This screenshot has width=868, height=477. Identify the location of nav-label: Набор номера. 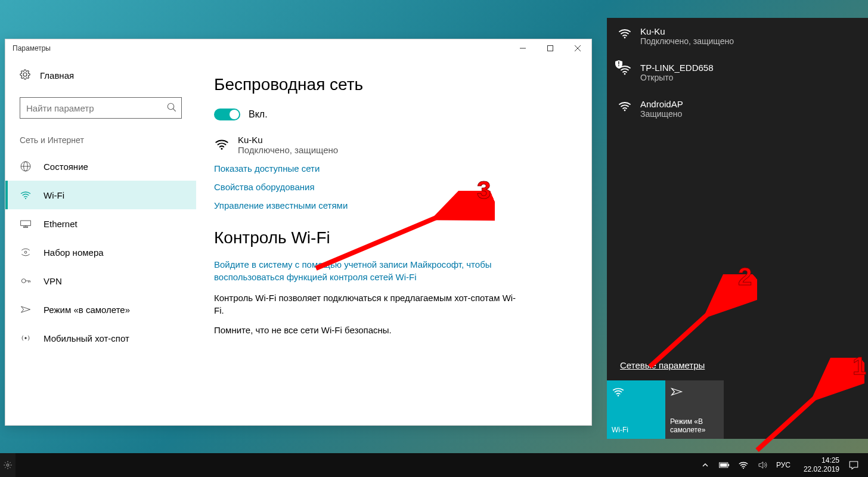
(74, 253).